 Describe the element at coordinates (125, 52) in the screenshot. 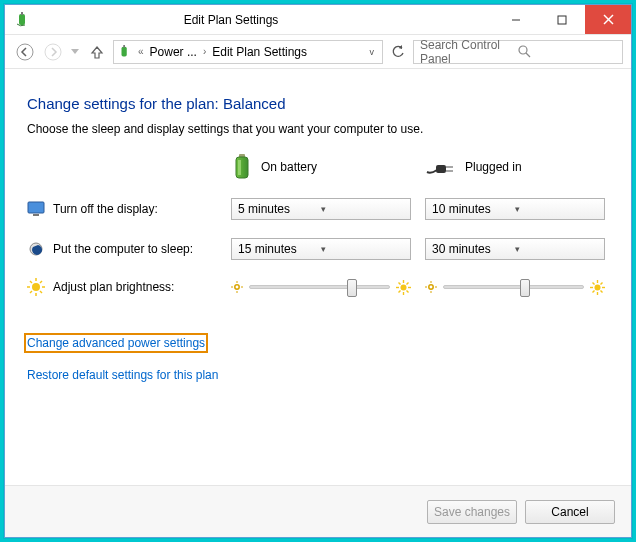

I see `breadcrumb-icon` at that location.